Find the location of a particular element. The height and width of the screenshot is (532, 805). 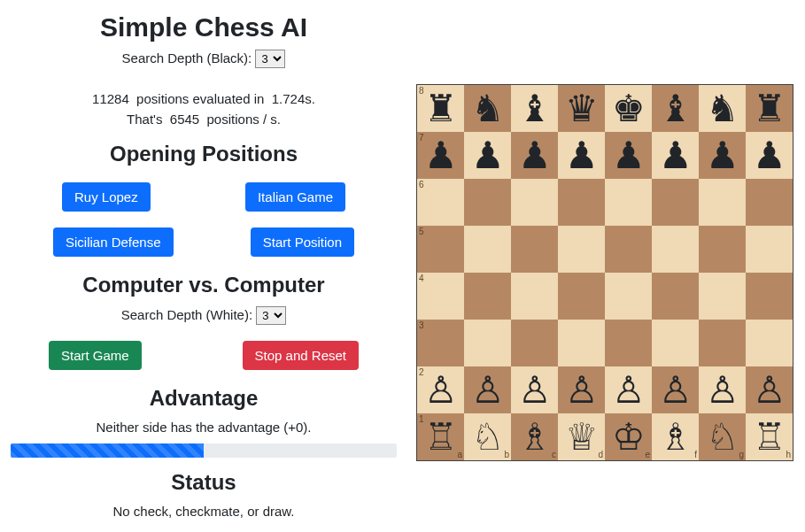

square-h6 is located at coordinates (769, 202).